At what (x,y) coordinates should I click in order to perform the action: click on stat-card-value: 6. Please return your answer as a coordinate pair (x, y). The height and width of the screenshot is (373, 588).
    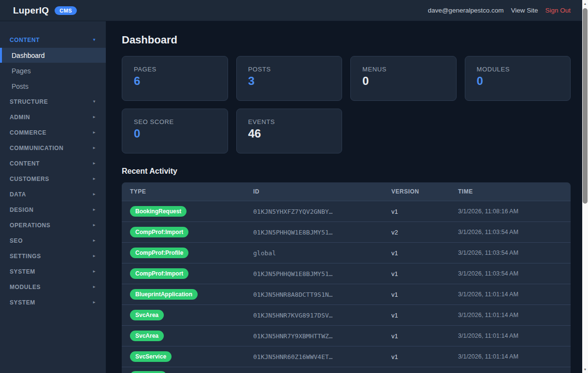
    Looking at the image, I should click on (175, 81).